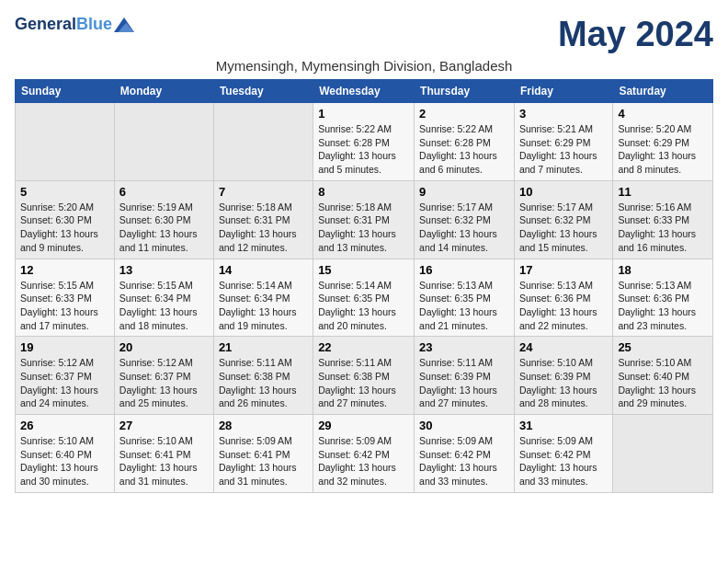  What do you see at coordinates (164, 462) in the screenshot?
I see `day-detail: Sunrise: 5:10 AM Sunset: 6:41 PM Dayligh…` at bounding box center [164, 462].